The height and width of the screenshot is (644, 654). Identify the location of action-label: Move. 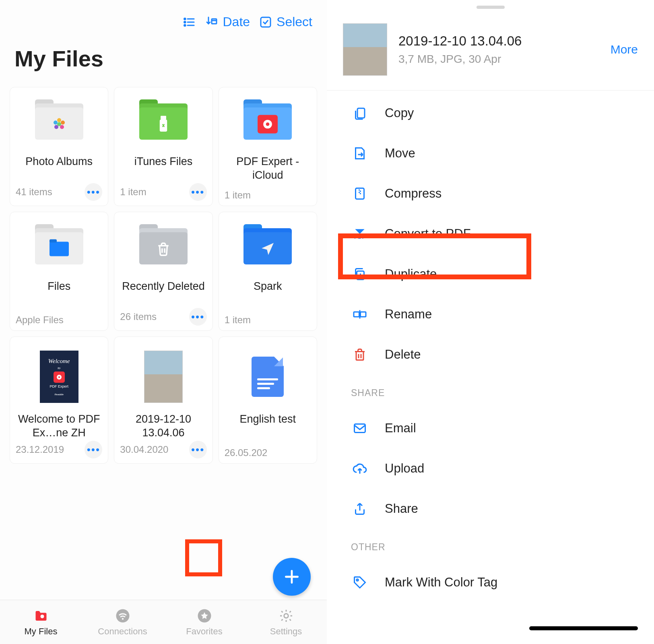
(400, 153).